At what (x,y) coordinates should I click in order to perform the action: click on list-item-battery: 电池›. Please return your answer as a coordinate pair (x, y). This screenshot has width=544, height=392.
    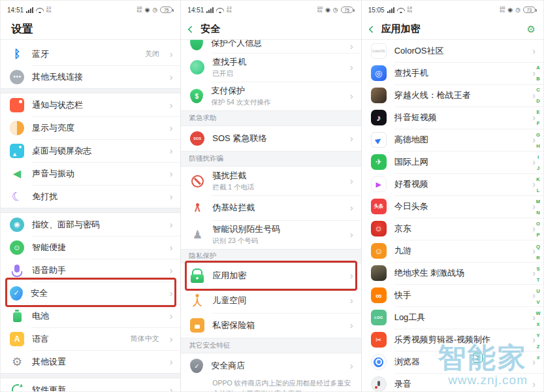
    Looking at the image, I should click on (90, 316).